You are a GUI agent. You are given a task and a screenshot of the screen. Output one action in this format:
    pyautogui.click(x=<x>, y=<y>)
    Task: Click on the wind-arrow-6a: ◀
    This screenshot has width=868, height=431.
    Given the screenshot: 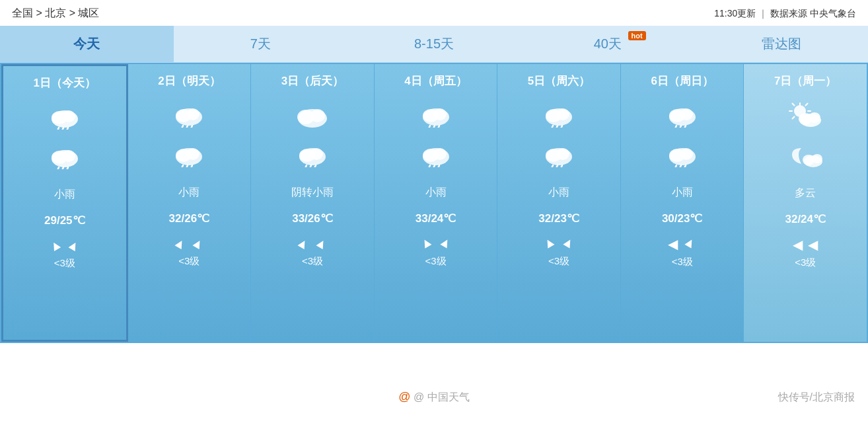 What is the action you would take?
    pyautogui.click(x=672, y=244)
    